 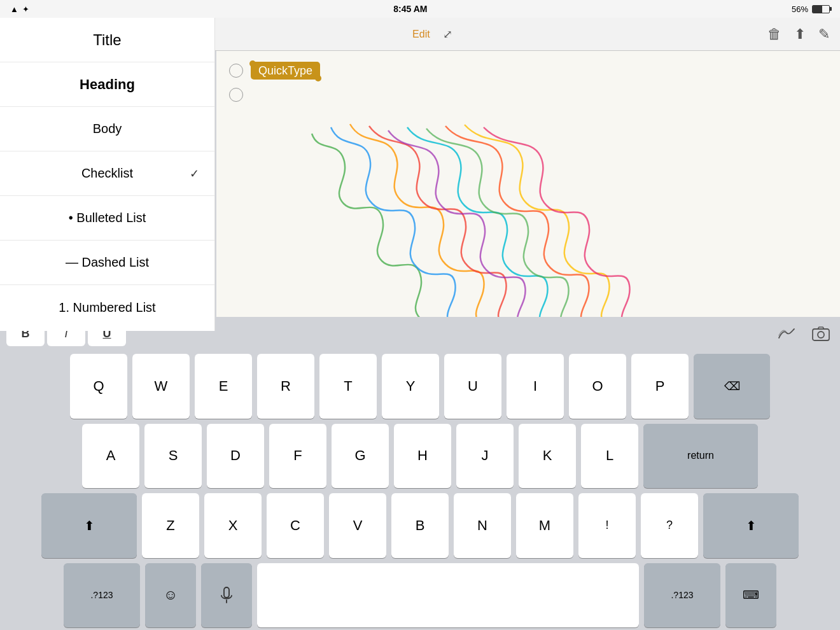 I want to click on emoji-key: ☺, so click(x=171, y=596).